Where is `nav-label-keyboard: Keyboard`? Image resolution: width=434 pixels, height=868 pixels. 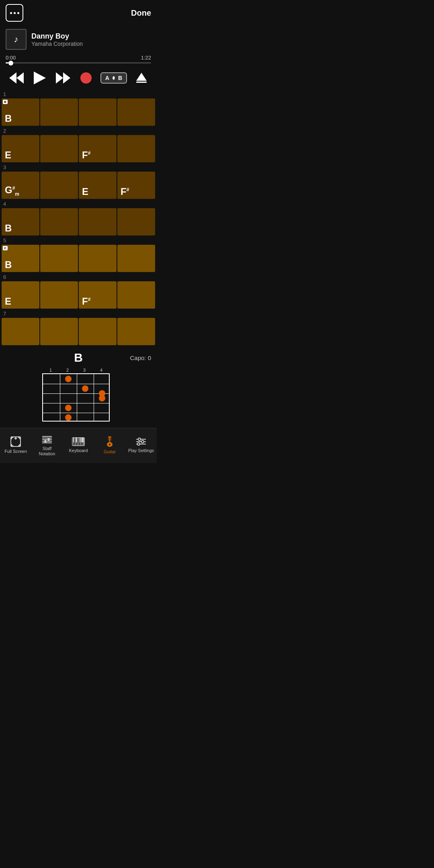
nav-label-keyboard: Keyboard is located at coordinates (78, 451).